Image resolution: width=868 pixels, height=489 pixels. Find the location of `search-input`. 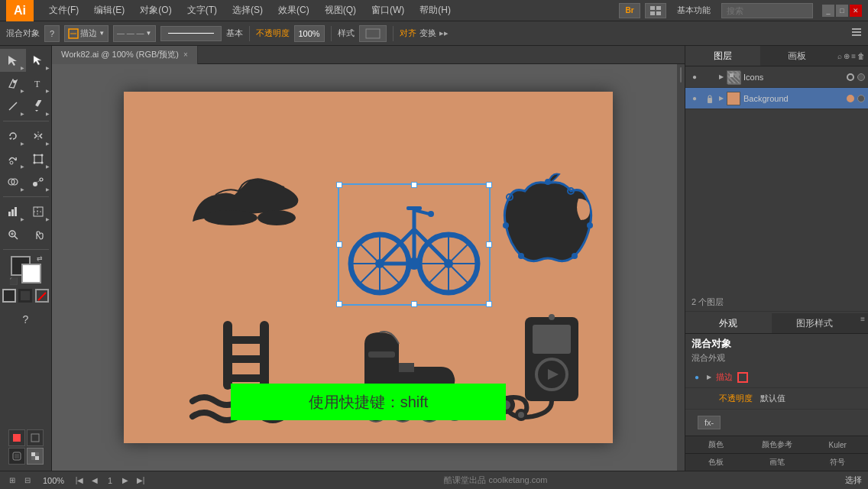

search-input is located at coordinates (767, 11).